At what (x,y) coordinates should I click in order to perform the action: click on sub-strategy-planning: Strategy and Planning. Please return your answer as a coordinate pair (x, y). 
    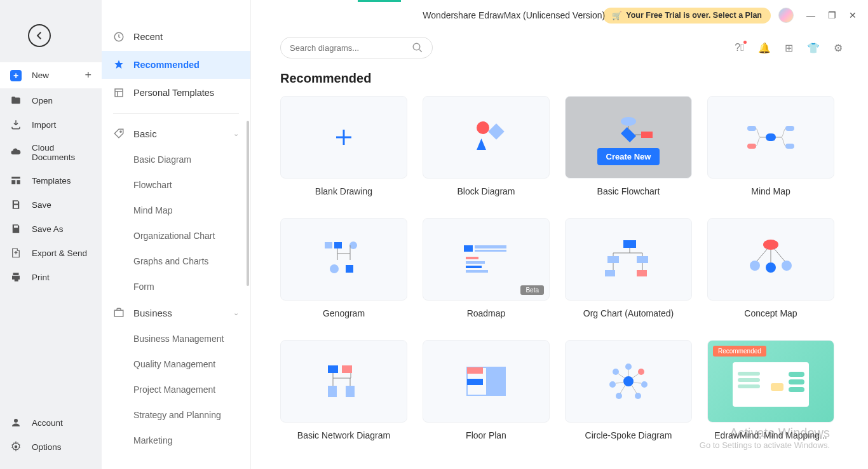
    Looking at the image, I should click on (176, 415).